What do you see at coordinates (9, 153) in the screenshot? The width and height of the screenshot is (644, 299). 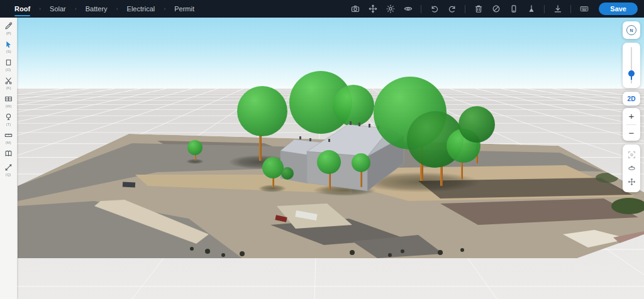 I see `map-book-icon` at bounding box center [9, 153].